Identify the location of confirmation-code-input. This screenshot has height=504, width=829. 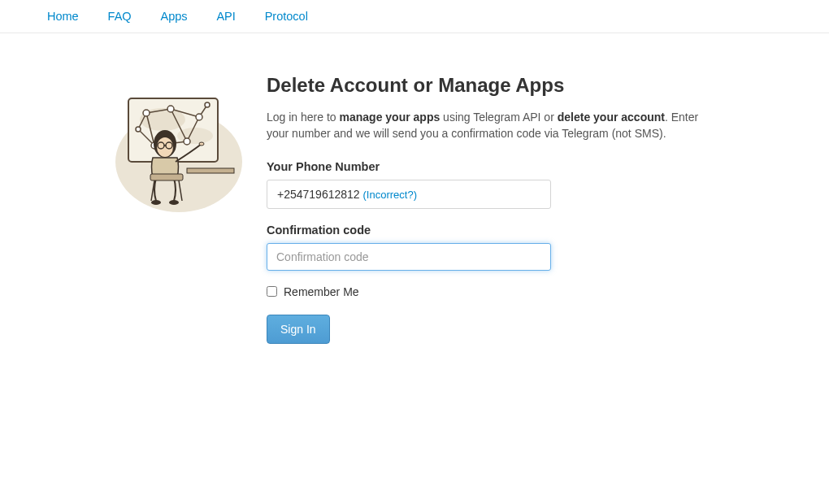
(409, 257).